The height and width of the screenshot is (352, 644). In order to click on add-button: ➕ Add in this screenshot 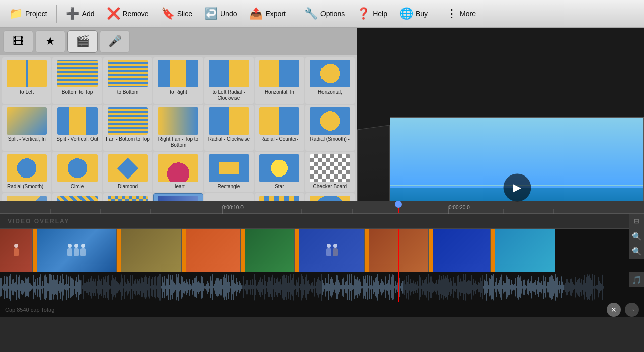, I will do `click(80, 14)`.